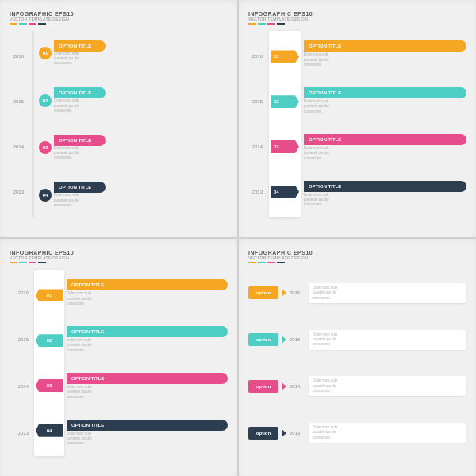 This screenshot has width=476, height=476. I want to click on list-item: option 2013 Dolor nunc vuleputatelh ips …, so click(357, 433).